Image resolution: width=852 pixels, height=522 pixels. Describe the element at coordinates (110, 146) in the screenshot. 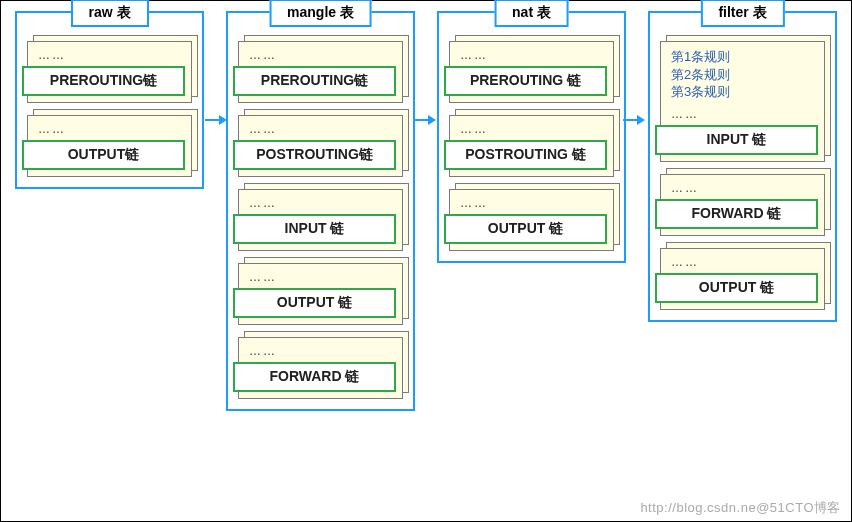

I see `chain-card: …… OUTPUT链` at that location.